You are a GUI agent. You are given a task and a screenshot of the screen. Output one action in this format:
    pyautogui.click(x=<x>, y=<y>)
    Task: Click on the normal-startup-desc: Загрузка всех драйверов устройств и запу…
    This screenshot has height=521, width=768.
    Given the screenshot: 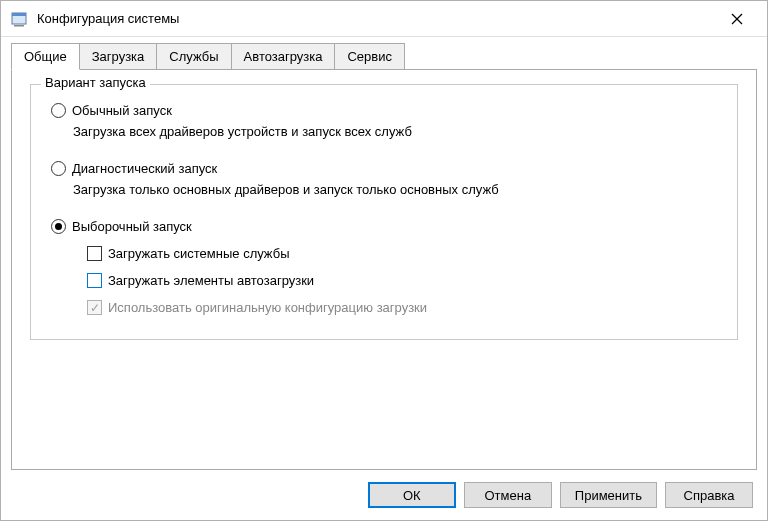 What is the action you would take?
    pyautogui.click(x=395, y=132)
    